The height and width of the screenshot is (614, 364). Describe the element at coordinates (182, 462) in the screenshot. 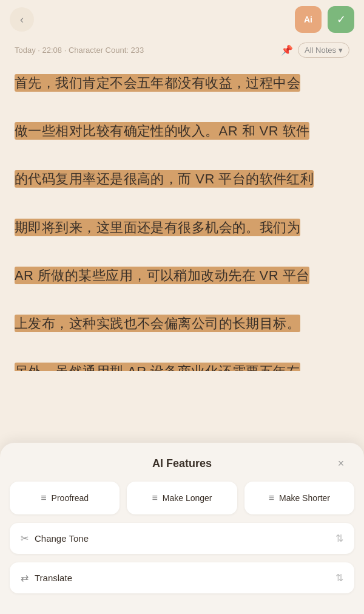

I see `panel-header: AI Features ×` at that location.